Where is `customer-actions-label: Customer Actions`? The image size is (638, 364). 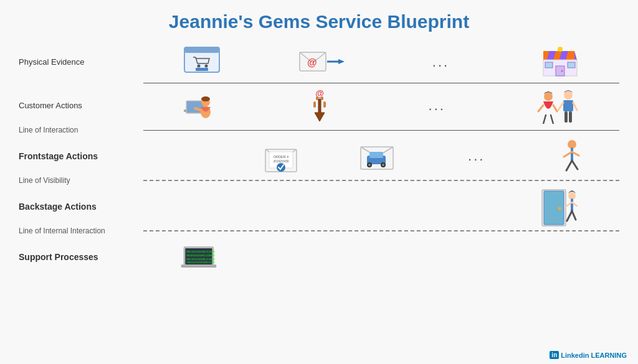
customer-actions-label: Customer Actions is located at coordinates (81, 106).